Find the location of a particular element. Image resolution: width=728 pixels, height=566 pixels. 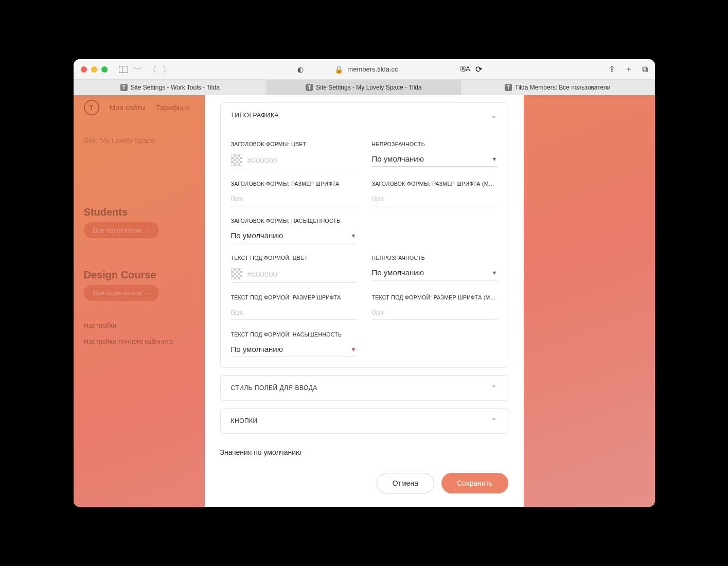

field-label: ТЕКСТ ПОД ФОРМОЙ: ЦВЕТ is located at coordinates (294, 258).